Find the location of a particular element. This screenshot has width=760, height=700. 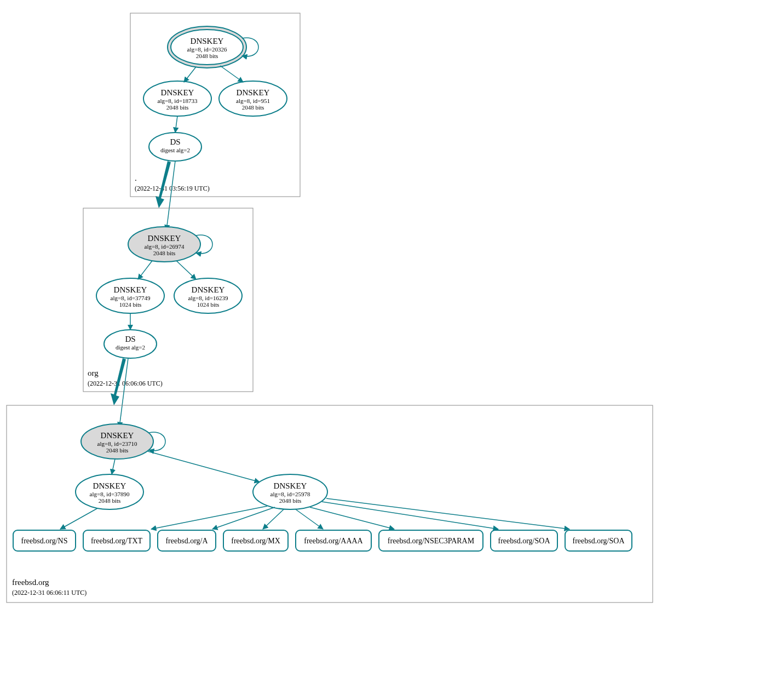

svg-text: alg=8, id=951 is located at coordinates (253, 101).